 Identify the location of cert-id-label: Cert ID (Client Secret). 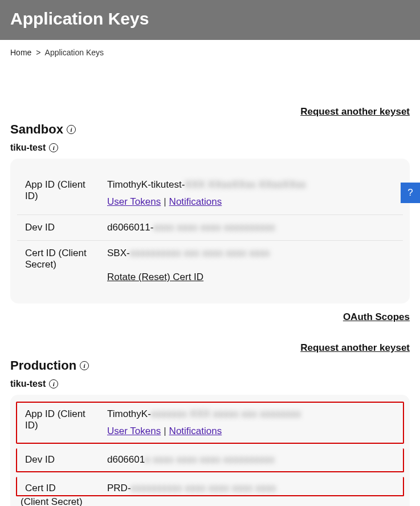
(61, 265).